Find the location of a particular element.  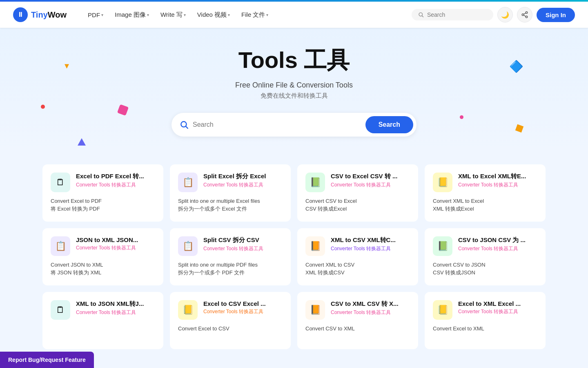

nav-item-file: File 文件 ▾ is located at coordinates (255, 15).